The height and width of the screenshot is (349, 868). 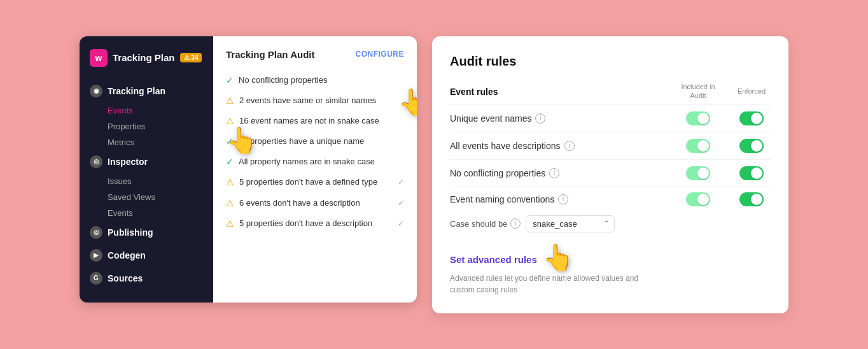 I want to click on configure-button: CONFIGURE, so click(x=381, y=54).